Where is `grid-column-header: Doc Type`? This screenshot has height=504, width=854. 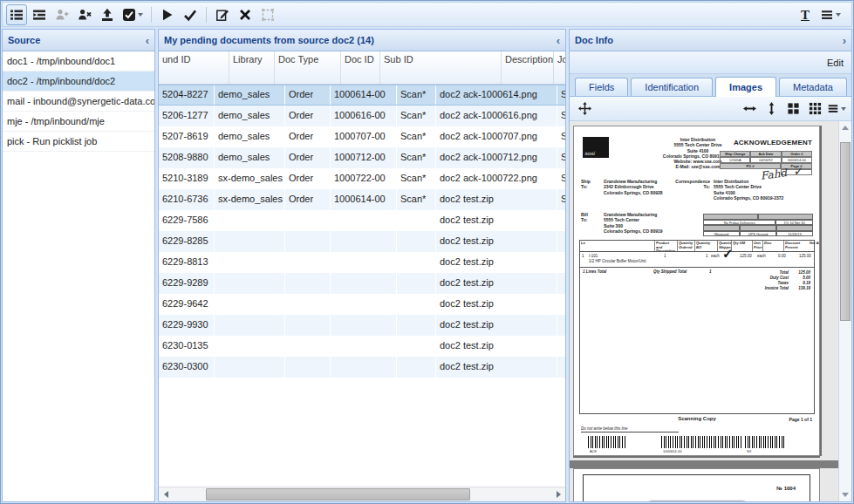 grid-column-header: Doc Type is located at coordinates (308, 68).